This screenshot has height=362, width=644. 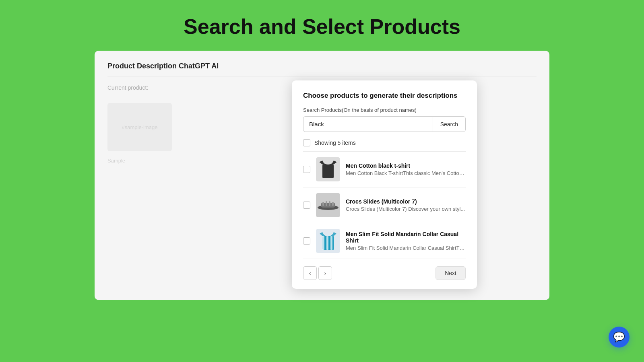 What do you see at coordinates (449, 124) in the screenshot?
I see `search-button: Search` at bounding box center [449, 124].